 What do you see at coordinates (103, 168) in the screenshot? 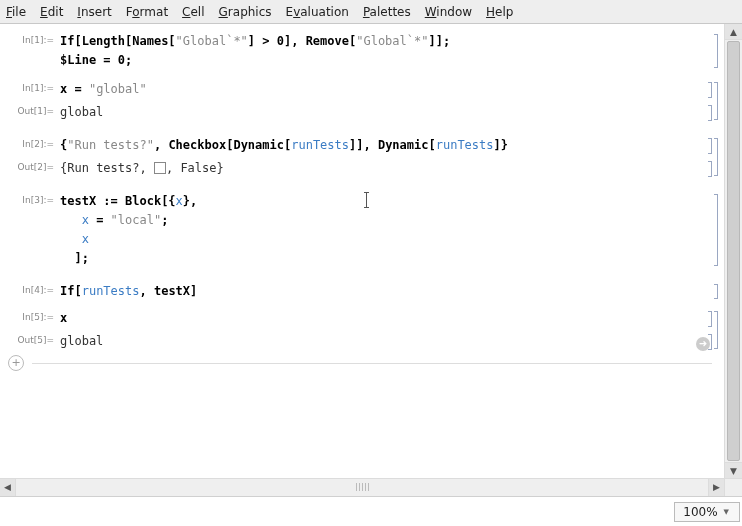
I see `output-text: Run tests?` at bounding box center [103, 168].